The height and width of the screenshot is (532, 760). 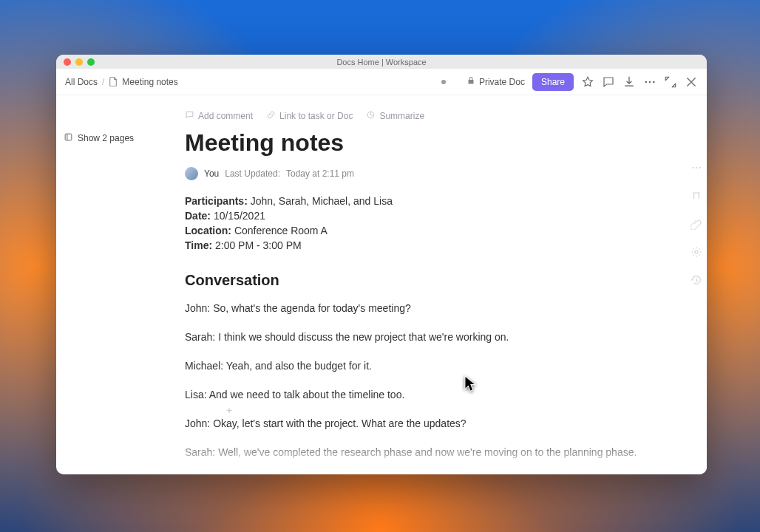 I want to click on window-title: Docs Home | Workspace, so click(x=381, y=62).